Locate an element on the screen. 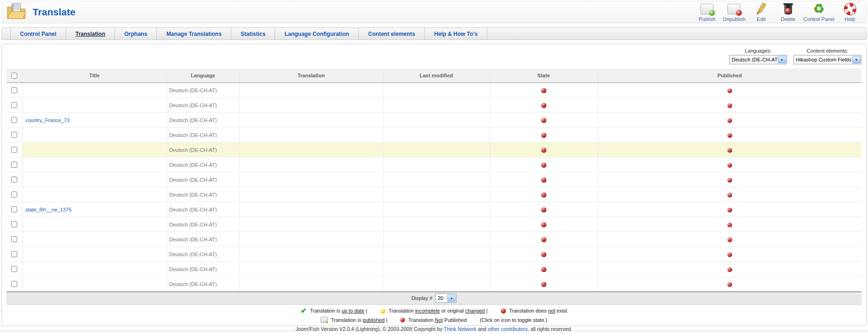 The image size is (868, 334). tab-language-configuration: Language Configuration is located at coordinates (317, 34).